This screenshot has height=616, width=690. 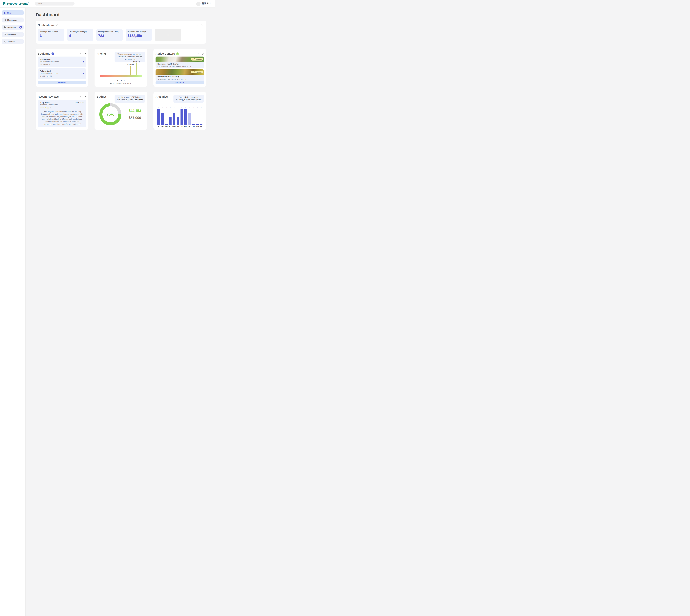 What do you see at coordinates (110, 114) in the screenshot?
I see `budget-donut-chart: 75%` at bounding box center [110, 114].